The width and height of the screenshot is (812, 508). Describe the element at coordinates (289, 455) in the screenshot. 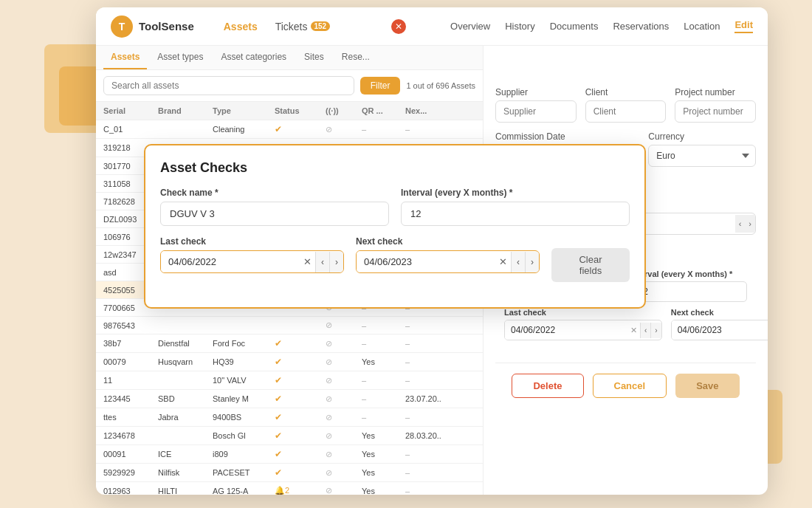

I see `table-row: 00091 ICE i809 ✔ ⊘ Yes –` at that location.